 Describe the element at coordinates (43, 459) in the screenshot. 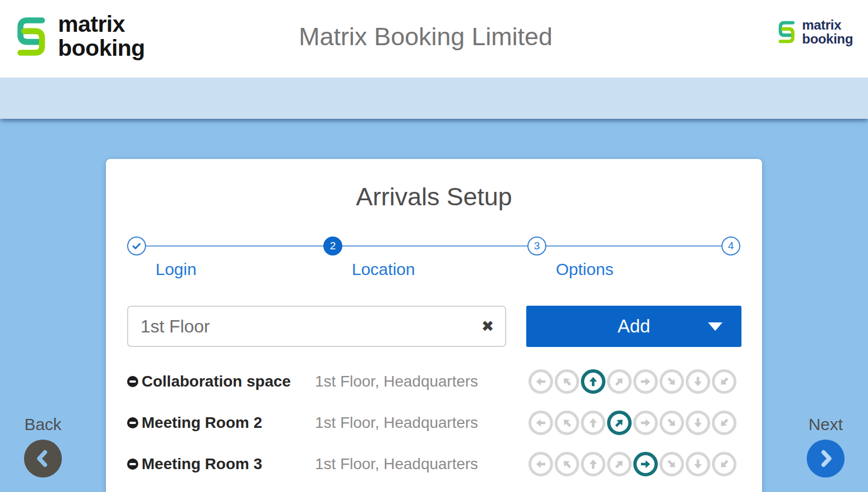

I see `chevron-left-icon` at that location.